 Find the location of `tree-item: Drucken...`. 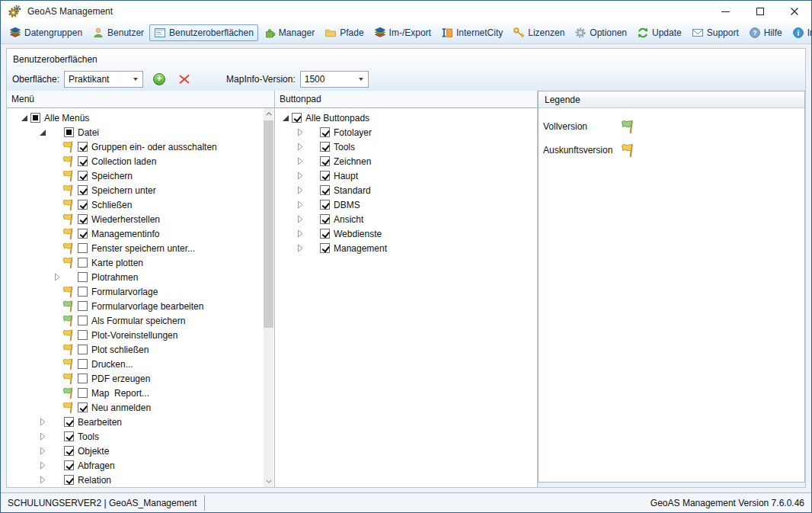

tree-item: Drucken... is located at coordinates (136, 364).